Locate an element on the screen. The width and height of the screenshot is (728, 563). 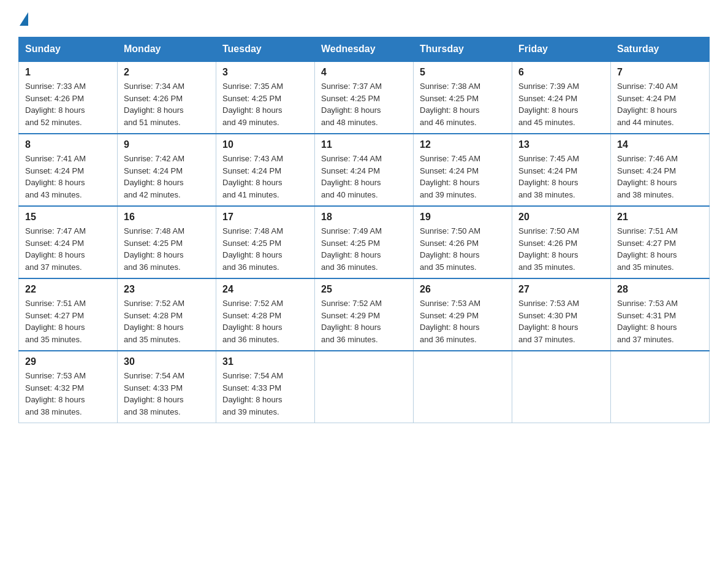
calendar-cell: 8 Sunrise: 7:41 AM Sunset: 4:24 PM Dayli… is located at coordinates (69, 170).